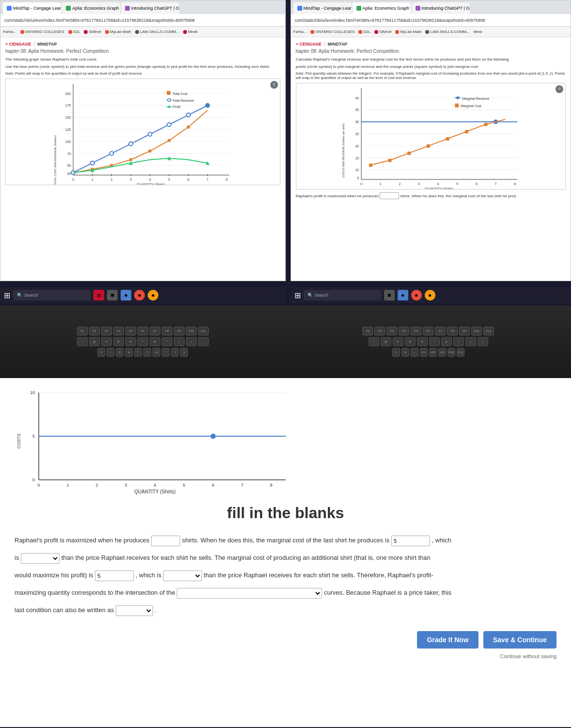 This screenshot has height=728, width=571. I want to click on help-button-left: ?, so click(274, 85).